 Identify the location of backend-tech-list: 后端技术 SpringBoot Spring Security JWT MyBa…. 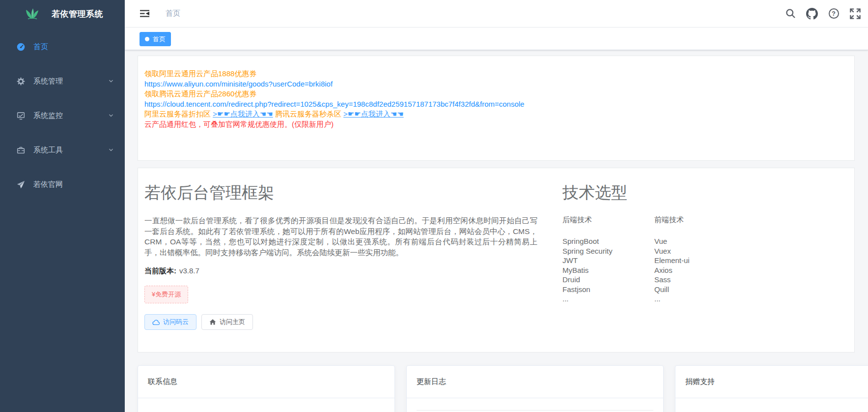
(608, 260).